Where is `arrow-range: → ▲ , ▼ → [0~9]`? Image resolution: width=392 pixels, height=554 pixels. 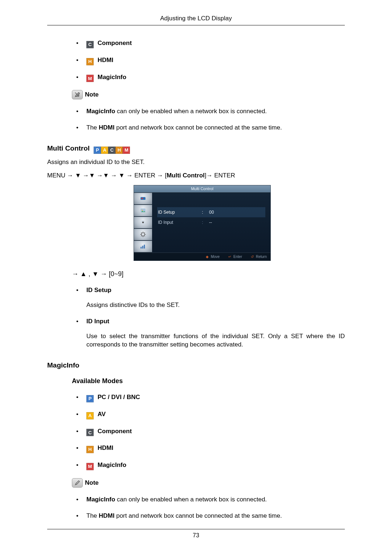
arrow-range: → ▲ , ▼ → [0~9] is located at coordinates (208, 274).